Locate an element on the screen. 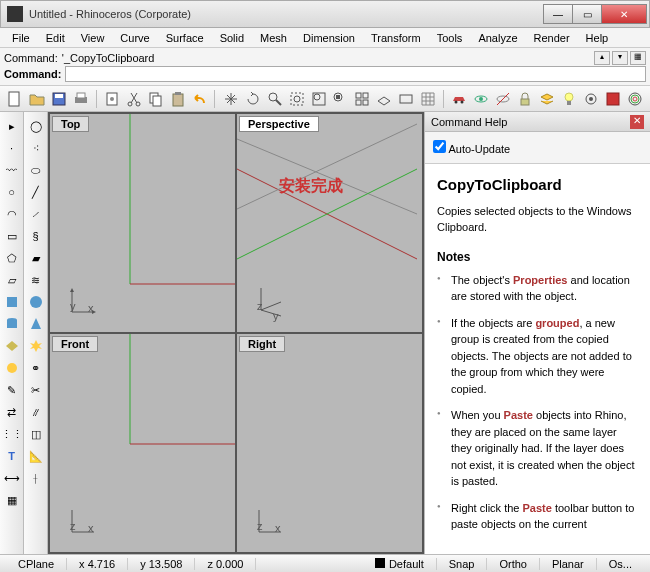 This screenshot has width=650, height=572. set-cplane-icon is located at coordinates (384, 99).